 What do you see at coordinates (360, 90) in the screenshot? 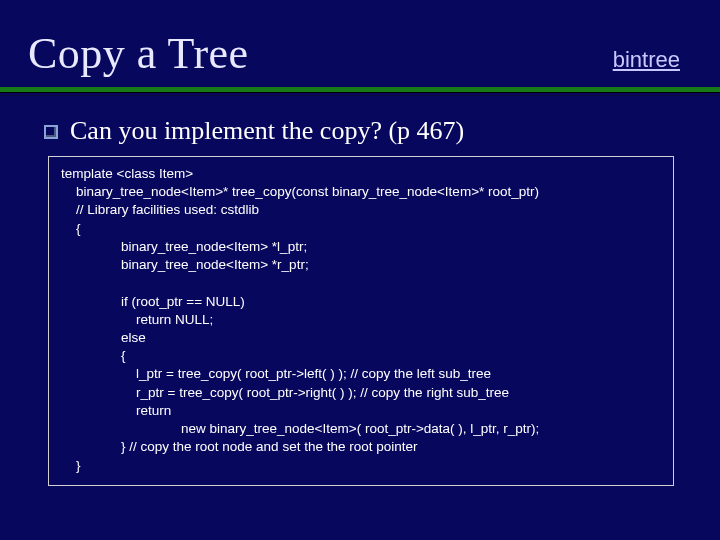
I see `divider-bar` at bounding box center [360, 90].